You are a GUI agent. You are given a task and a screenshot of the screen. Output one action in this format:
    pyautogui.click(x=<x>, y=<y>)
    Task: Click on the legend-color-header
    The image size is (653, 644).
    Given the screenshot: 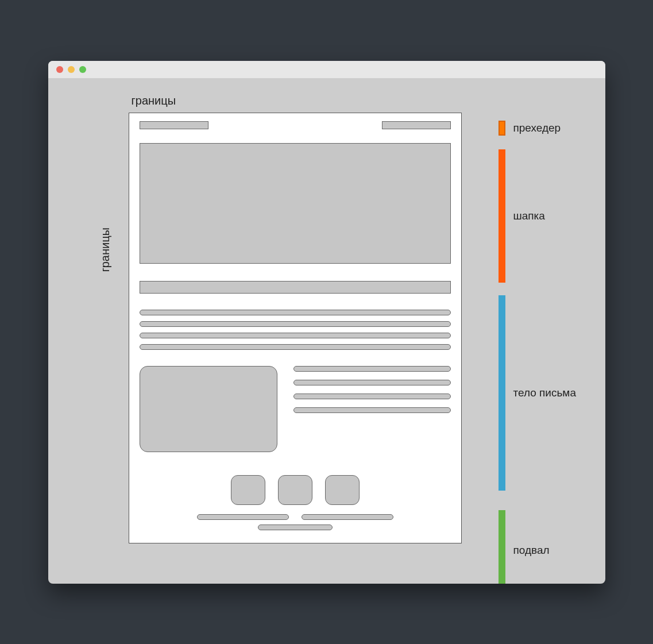 What is the action you would take?
    pyautogui.click(x=502, y=216)
    